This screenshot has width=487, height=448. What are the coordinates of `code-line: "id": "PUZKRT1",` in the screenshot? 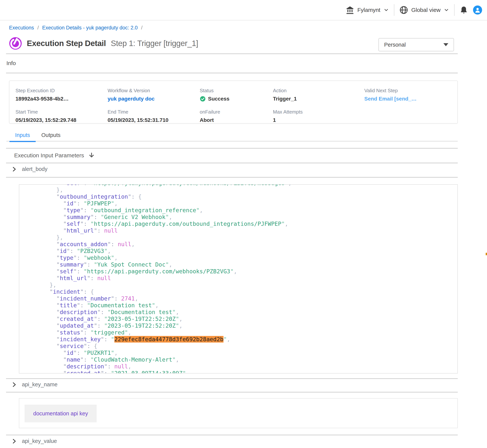 It's located at (243, 353).